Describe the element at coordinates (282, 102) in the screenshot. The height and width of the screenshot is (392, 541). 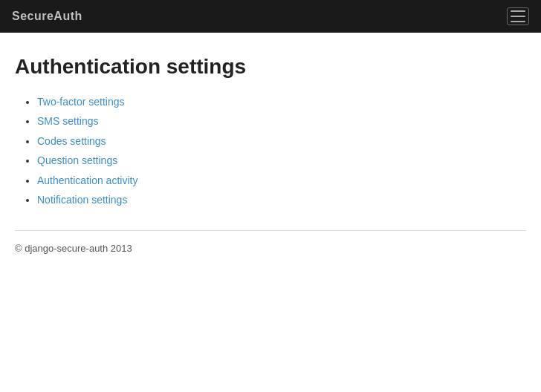
I see `list-item: Two-factor settings` at that location.